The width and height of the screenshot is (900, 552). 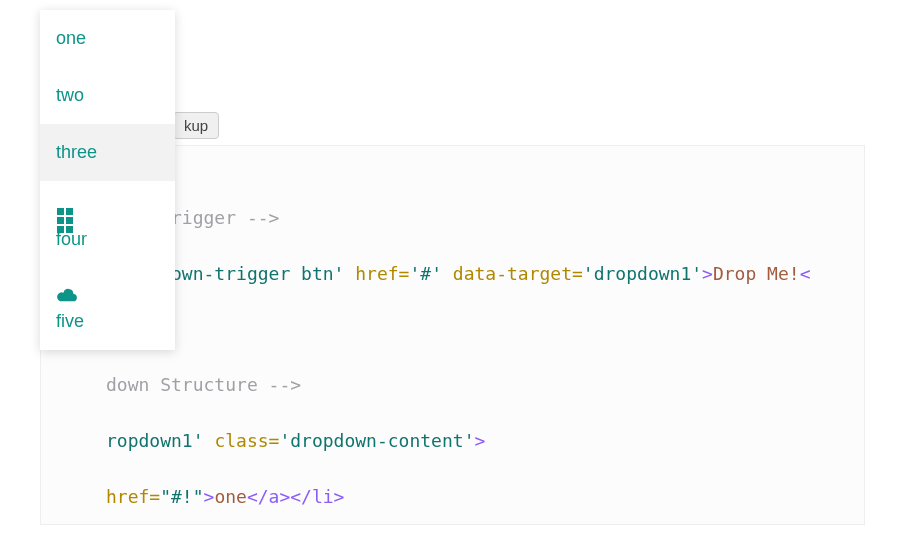 I want to click on code-token: </a></li>, so click(x=296, y=496).